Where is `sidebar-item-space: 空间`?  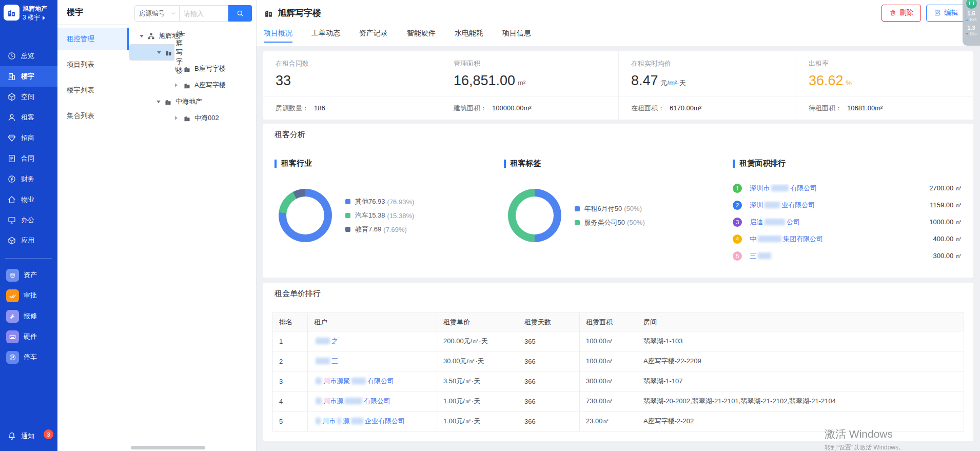
sidebar-item-space: 空间 is located at coordinates (29, 97).